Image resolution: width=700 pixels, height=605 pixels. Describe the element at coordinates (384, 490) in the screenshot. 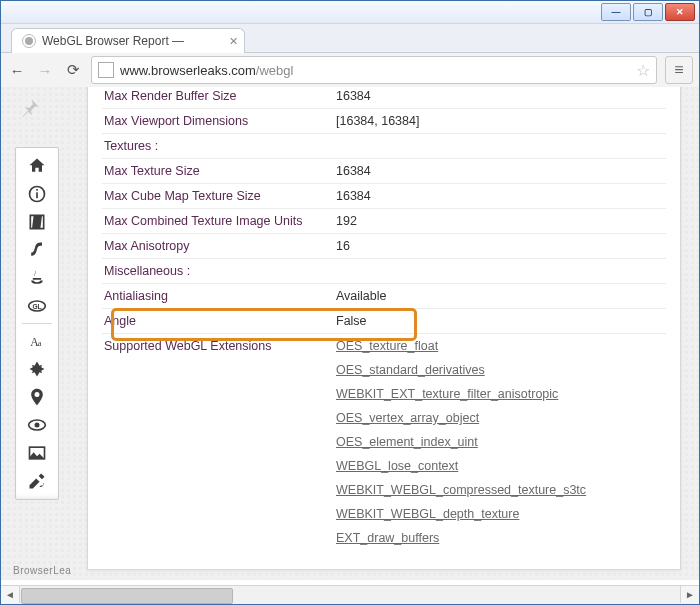

I see `extension-row: WEBKIT_WEBGL_compressed_texture_s3tc` at that location.